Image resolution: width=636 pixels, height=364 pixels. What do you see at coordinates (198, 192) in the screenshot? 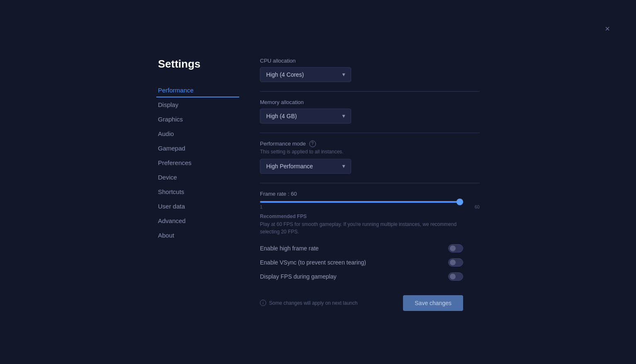
I see `sidebar-item-shortcuts: Shortcuts` at bounding box center [198, 192].